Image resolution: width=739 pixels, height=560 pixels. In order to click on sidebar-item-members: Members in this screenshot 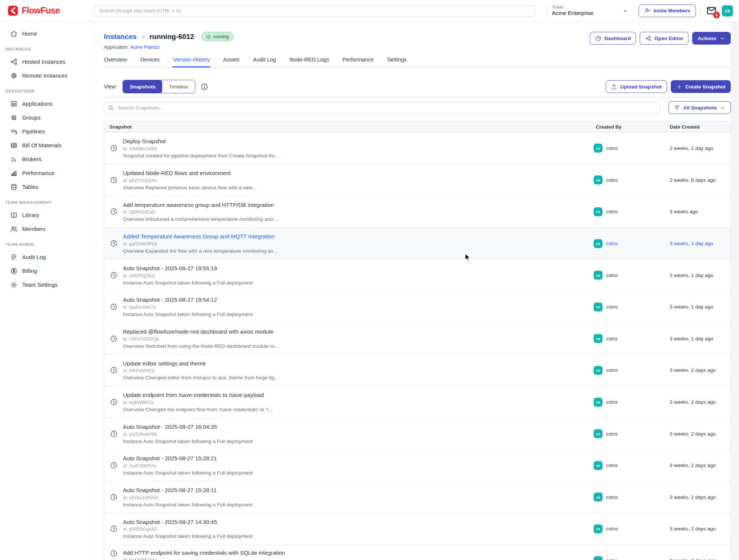, I will do `click(47, 229)`.